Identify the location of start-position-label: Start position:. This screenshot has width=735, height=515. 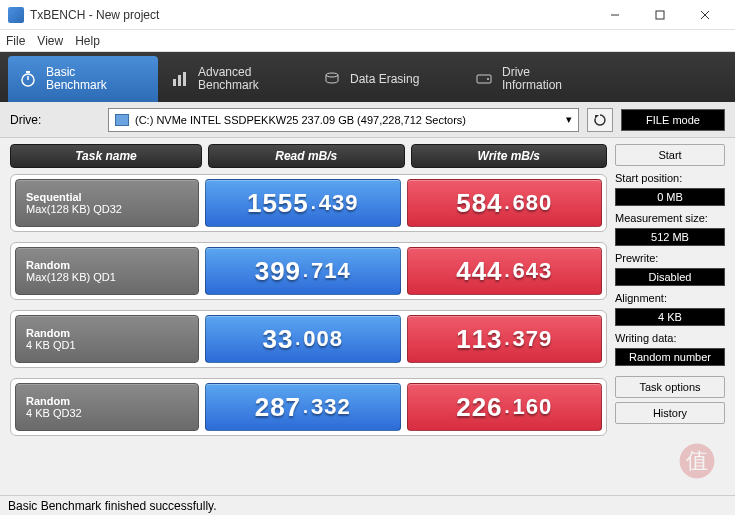
(670, 178).